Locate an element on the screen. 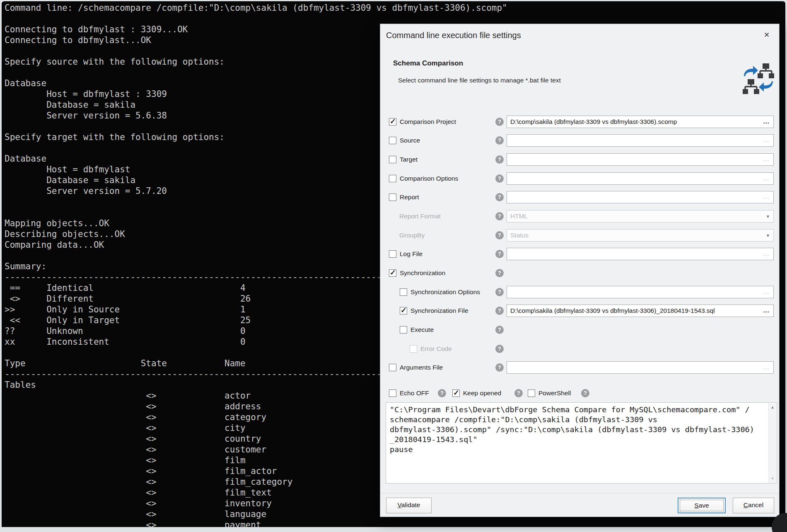  cancel-button: Cancel is located at coordinates (753, 505).